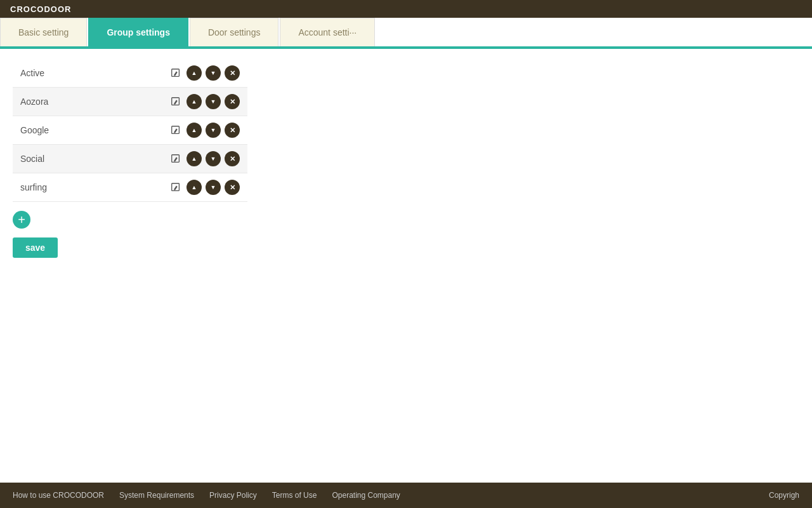  Describe the element at coordinates (233, 495) in the screenshot. I see `footer-link-privacy-policy: Privacy Policy` at that location.